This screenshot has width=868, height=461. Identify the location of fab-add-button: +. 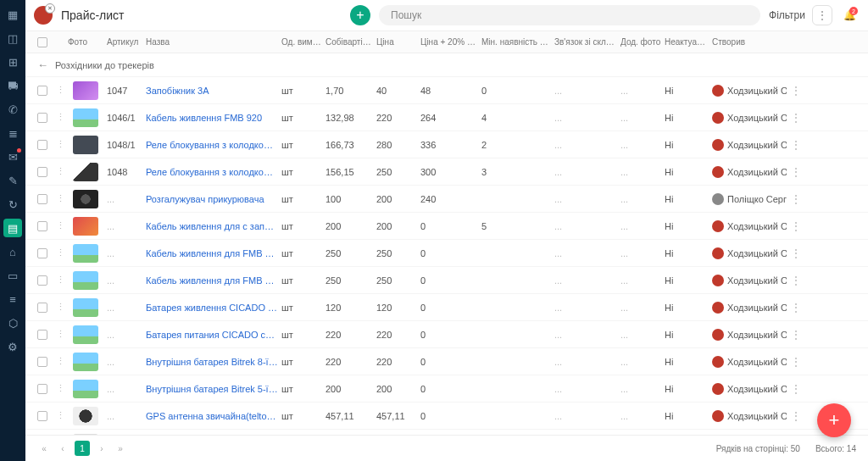
(834, 420).